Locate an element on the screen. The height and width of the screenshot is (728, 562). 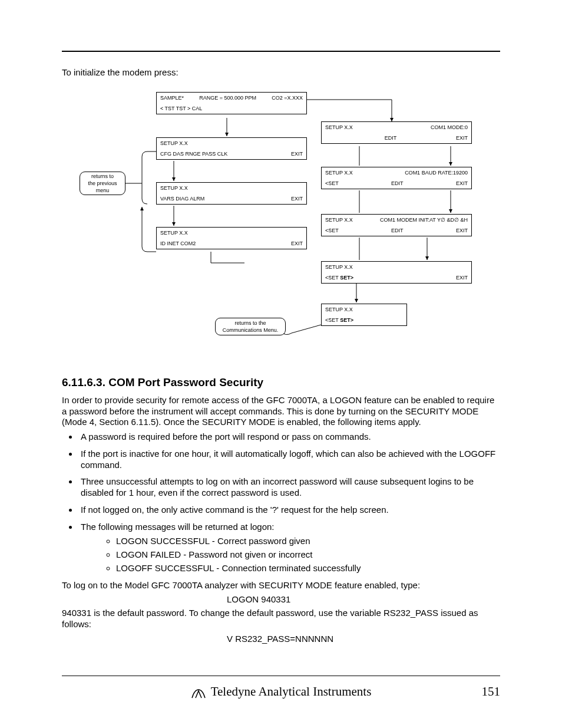
bullet-item: The following messages will be returned … is located at coordinates (289, 548).